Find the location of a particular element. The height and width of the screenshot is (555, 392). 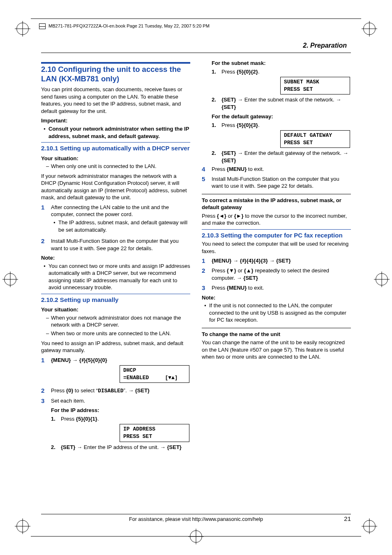

important-label: Important: is located at coordinates (116, 121).